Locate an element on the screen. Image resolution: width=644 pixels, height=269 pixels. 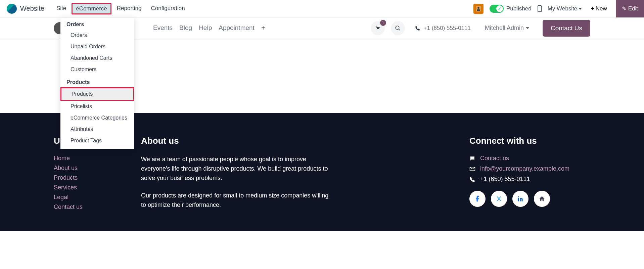
about-paragraph-1: We are a team of passionate people whose… is located at coordinates (235, 169).